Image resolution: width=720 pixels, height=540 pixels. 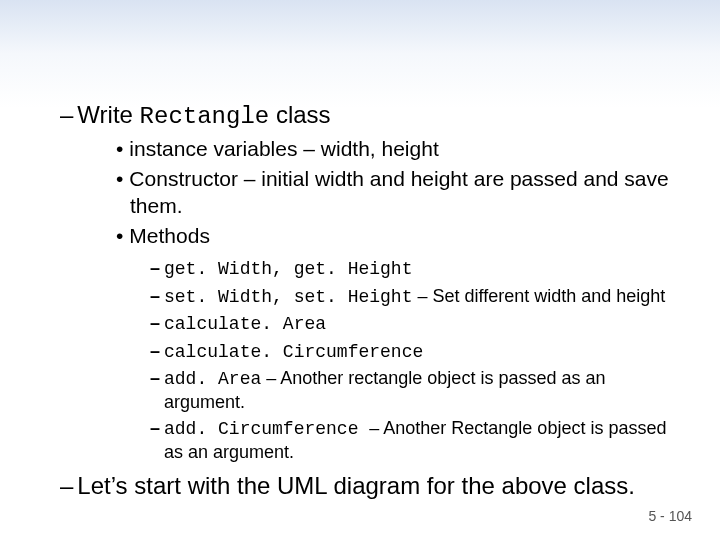 I want to click on method-add-area: –add. Area – Another rectangle object is…, so click(x=415, y=390).